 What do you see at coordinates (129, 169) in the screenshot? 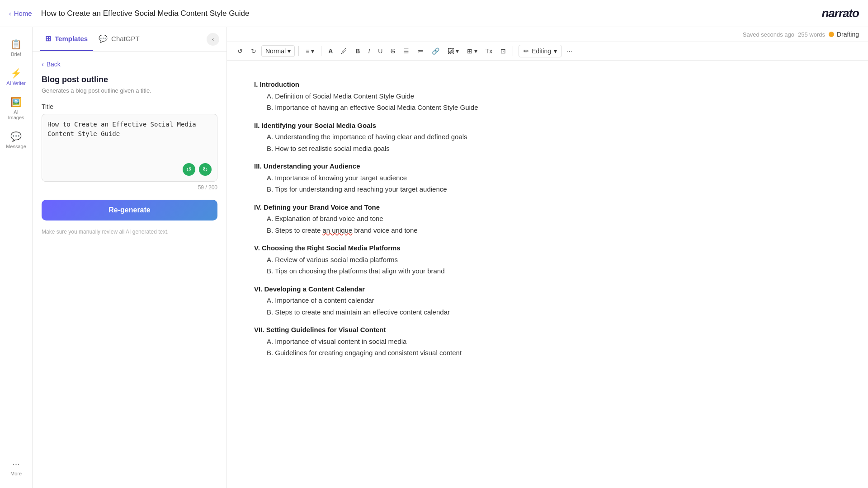
I see `textarea-actions: ↺ ↻` at bounding box center [129, 169].